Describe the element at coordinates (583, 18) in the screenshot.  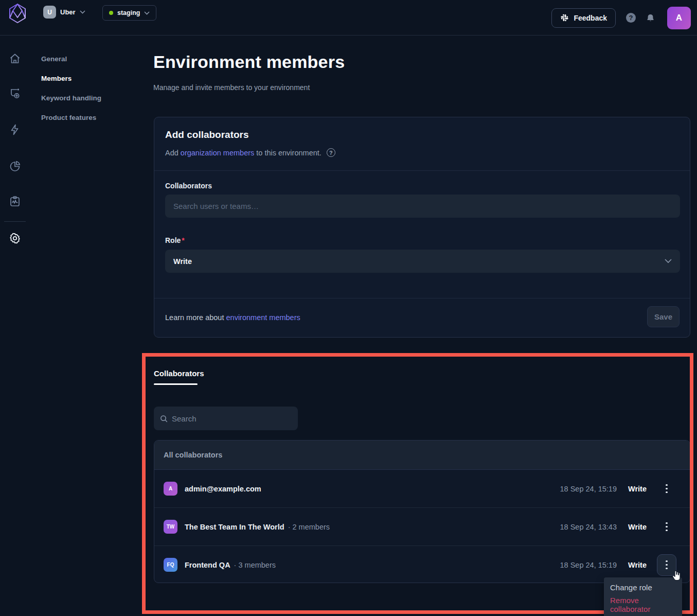
I see `feedback-button: Feedback` at that location.